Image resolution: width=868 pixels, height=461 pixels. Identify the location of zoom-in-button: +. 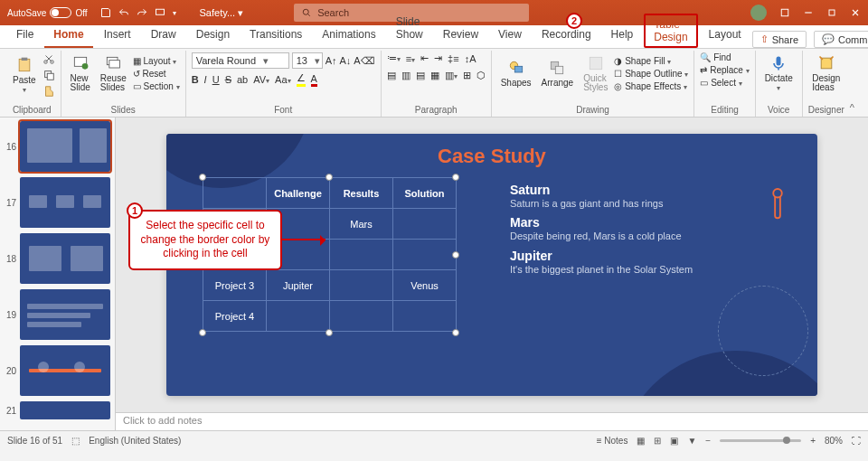
(813, 441).